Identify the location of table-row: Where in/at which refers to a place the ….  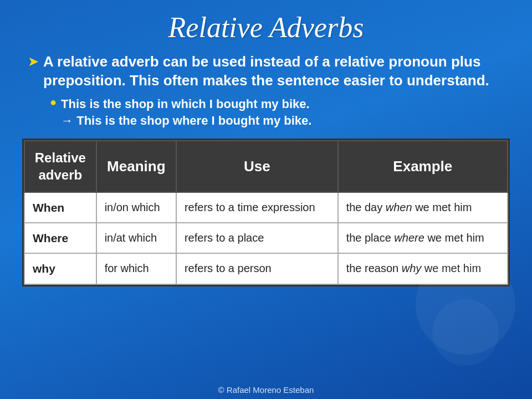
(266, 238).